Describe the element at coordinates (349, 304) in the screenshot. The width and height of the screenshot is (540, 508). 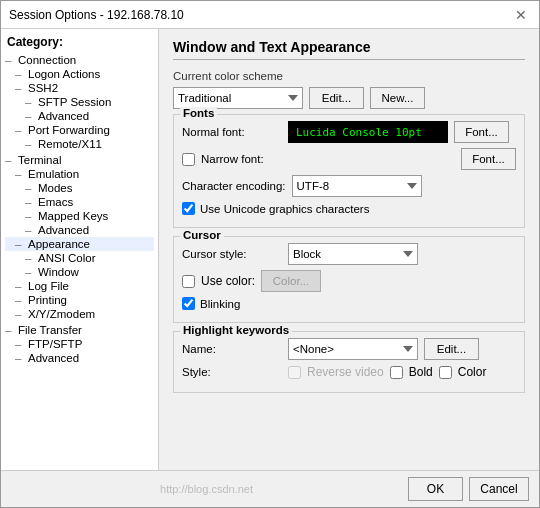
I see `cursor-blinking-row: Blinking` at that location.